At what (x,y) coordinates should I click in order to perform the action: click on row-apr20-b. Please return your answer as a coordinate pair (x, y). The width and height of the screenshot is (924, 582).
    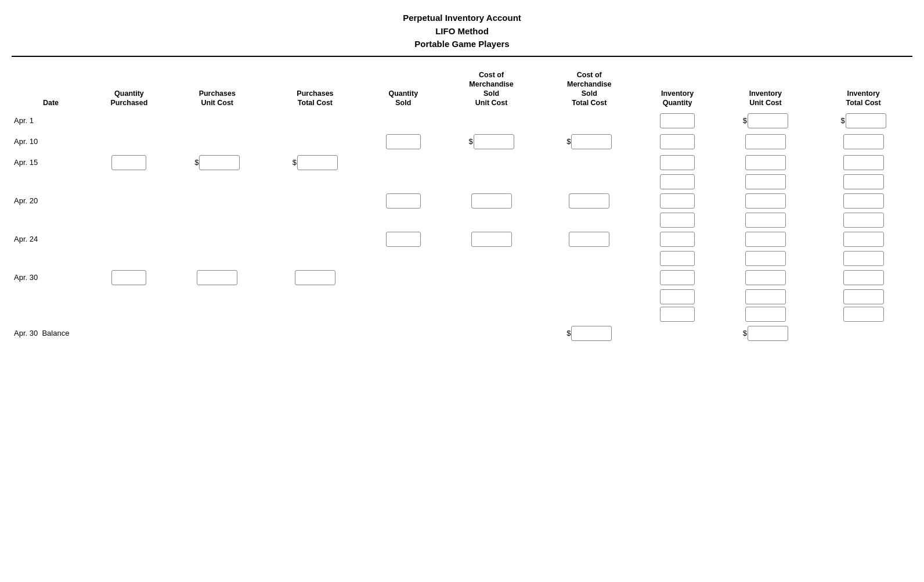
    Looking at the image, I should click on (462, 220).